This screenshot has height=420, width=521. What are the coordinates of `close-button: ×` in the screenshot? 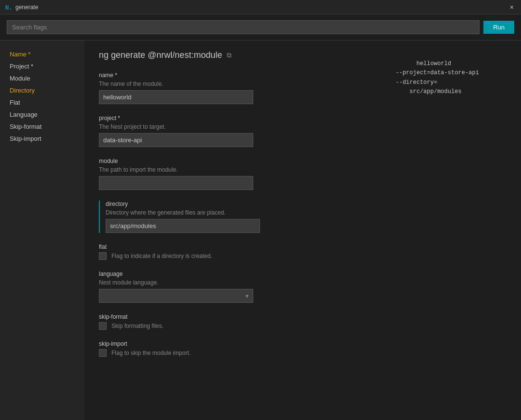 It's located at (512, 7).